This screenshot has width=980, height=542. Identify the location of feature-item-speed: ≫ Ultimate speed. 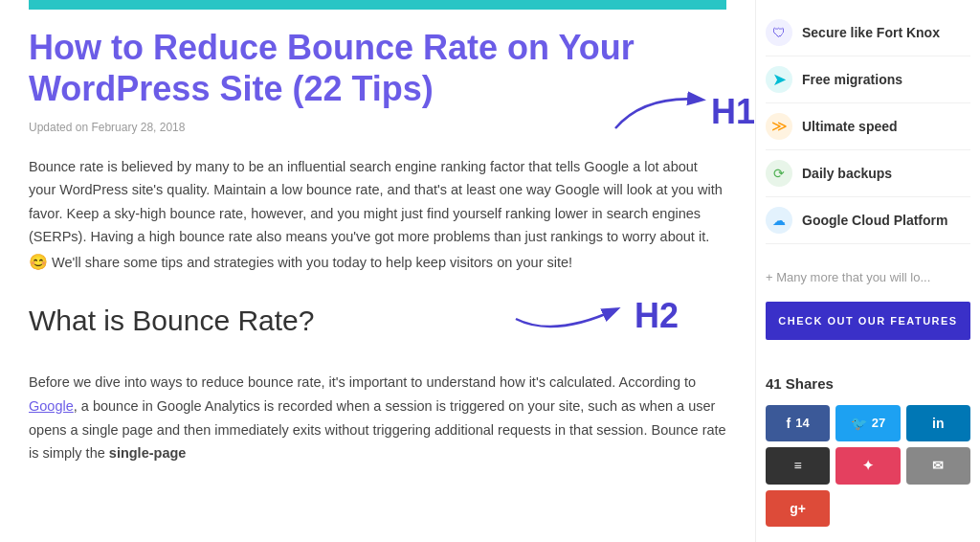
(868, 126).